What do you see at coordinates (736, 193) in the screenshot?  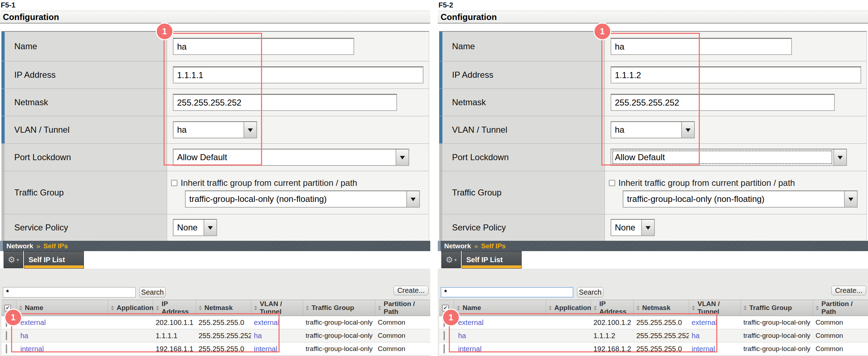 I see `field-value-cell: Inherit traffic group from current parti…` at bounding box center [736, 193].